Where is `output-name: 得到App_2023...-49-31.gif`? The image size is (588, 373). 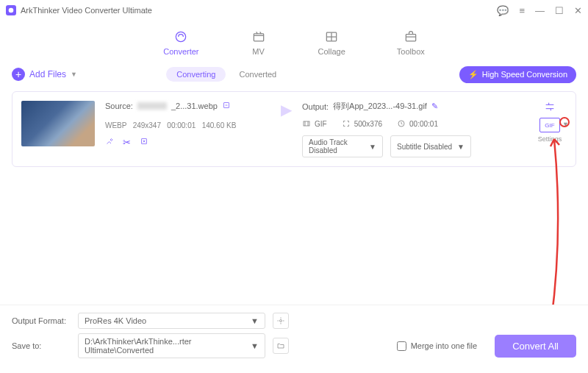 output-name: 得到App_2023...-49-31.gif is located at coordinates (380, 106).